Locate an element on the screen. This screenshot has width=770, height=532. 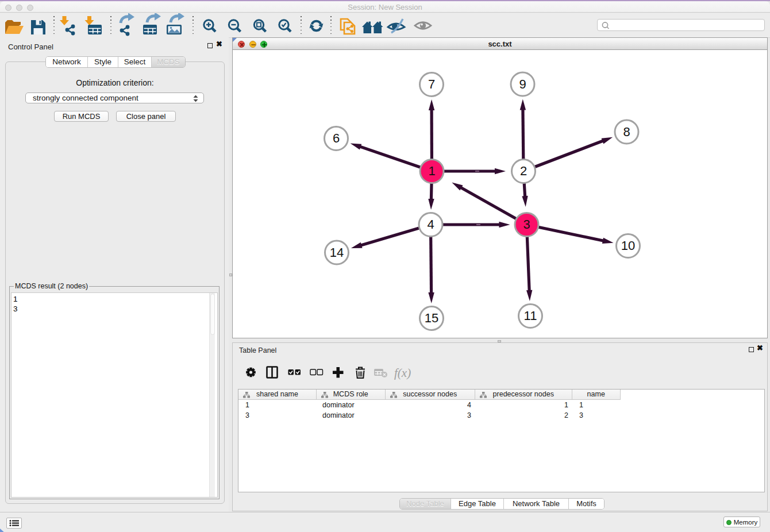
svg-text: 8 is located at coordinates (626, 131).